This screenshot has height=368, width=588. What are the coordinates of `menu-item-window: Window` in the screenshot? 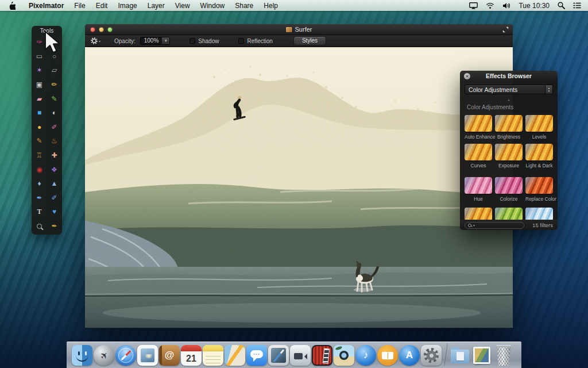 It's located at (212, 6).